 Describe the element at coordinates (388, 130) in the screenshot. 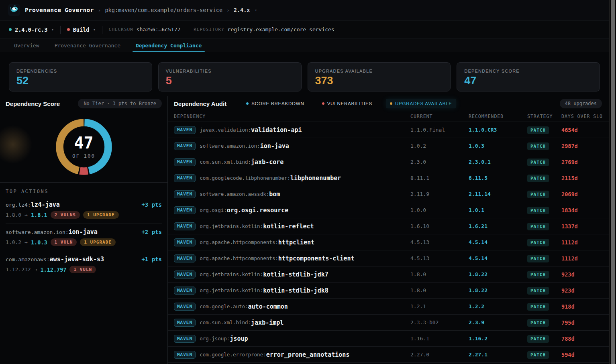

I see `table-row-validation-api: MAVEN javax.validation:validation-api 1.…` at that location.